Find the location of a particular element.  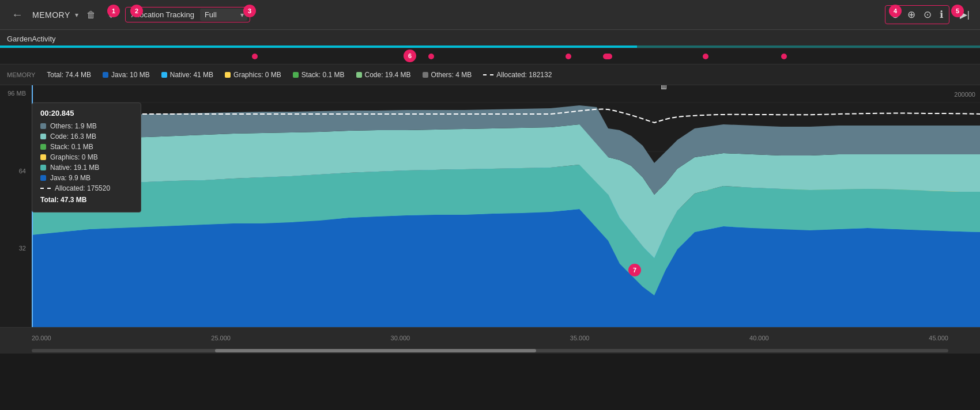

memory-label: MEMORY is located at coordinates (51, 15).